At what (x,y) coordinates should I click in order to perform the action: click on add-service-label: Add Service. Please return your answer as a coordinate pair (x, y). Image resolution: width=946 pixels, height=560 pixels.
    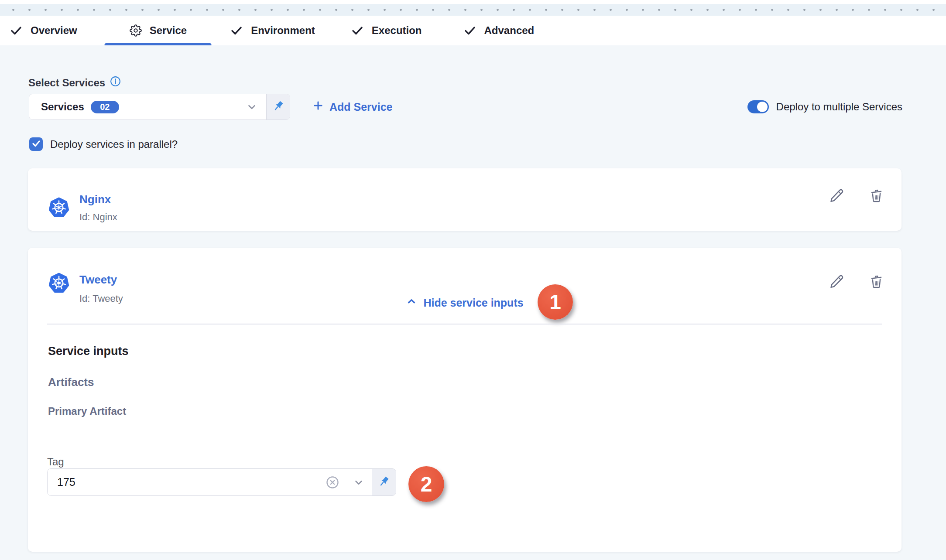
    Looking at the image, I should click on (361, 107).